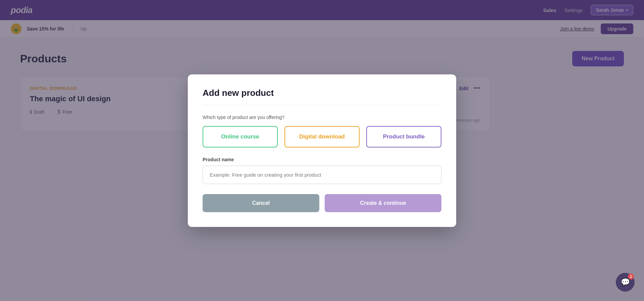 The width and height of the screenshot is (644, 301). Describe the element at coordinates (322, 203) in the screenshot. I see `modal-actions: Cancel Create & continue` at that location.